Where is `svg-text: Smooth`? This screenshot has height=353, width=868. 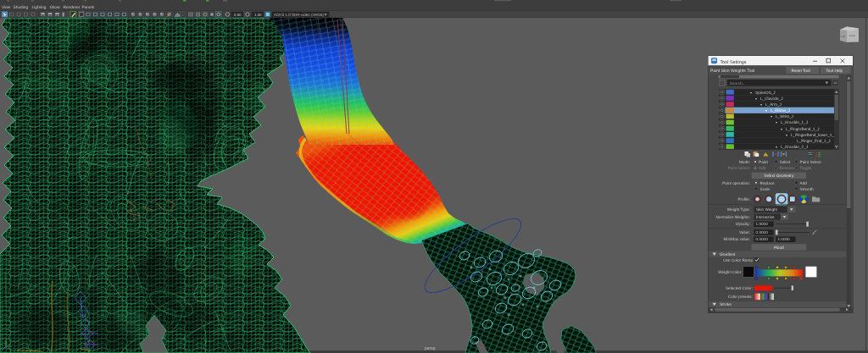 svg-text: Smooth is located at coordinates (807, 190).